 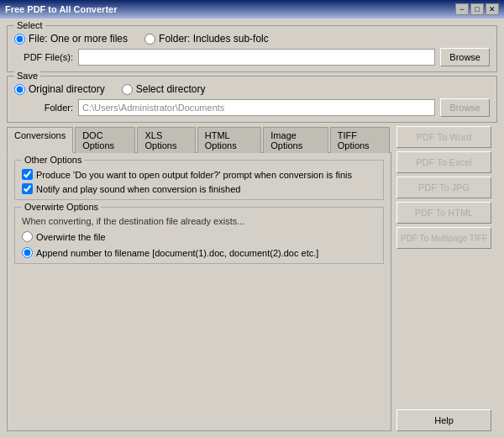 I want to click on select-dir-label: Select directory, so click(x=171, y=89).